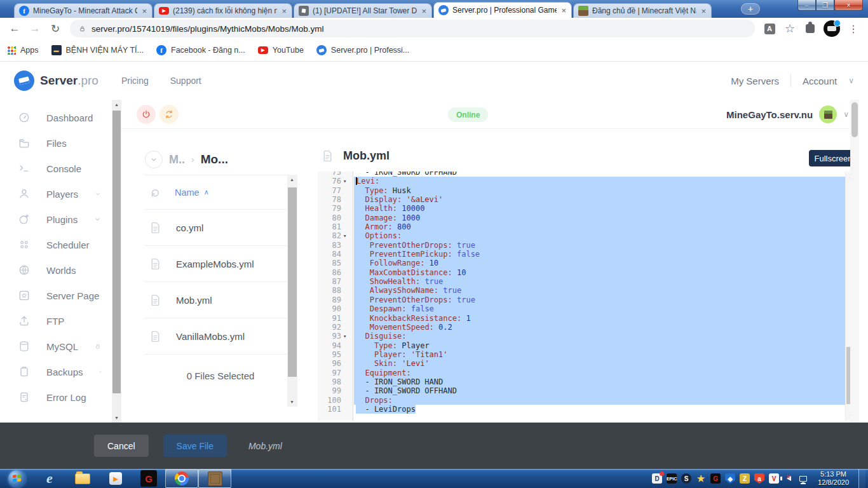  I want to click on browser-tab: (1) [UPDATE!] All Star Tower Def ×, so click(363, 10).